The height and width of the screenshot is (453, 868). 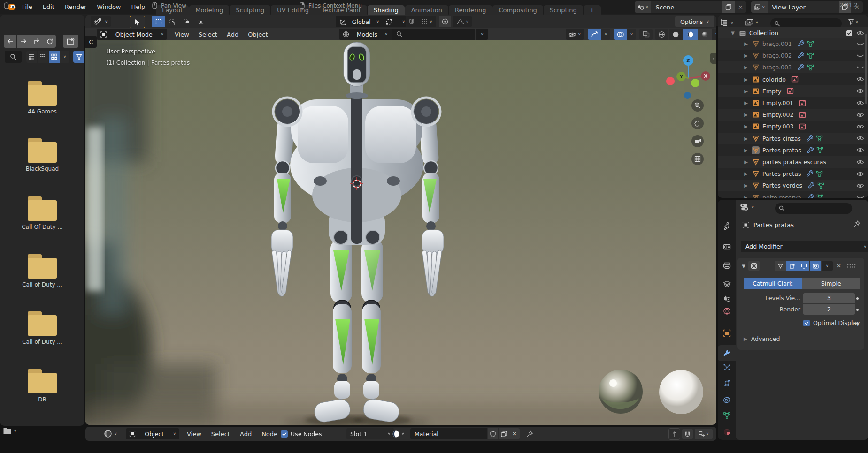 What do you see at coordinates (91, 42) in the screenshot?
I see `collections-corner-button: C` at bounding box center [91, 42].